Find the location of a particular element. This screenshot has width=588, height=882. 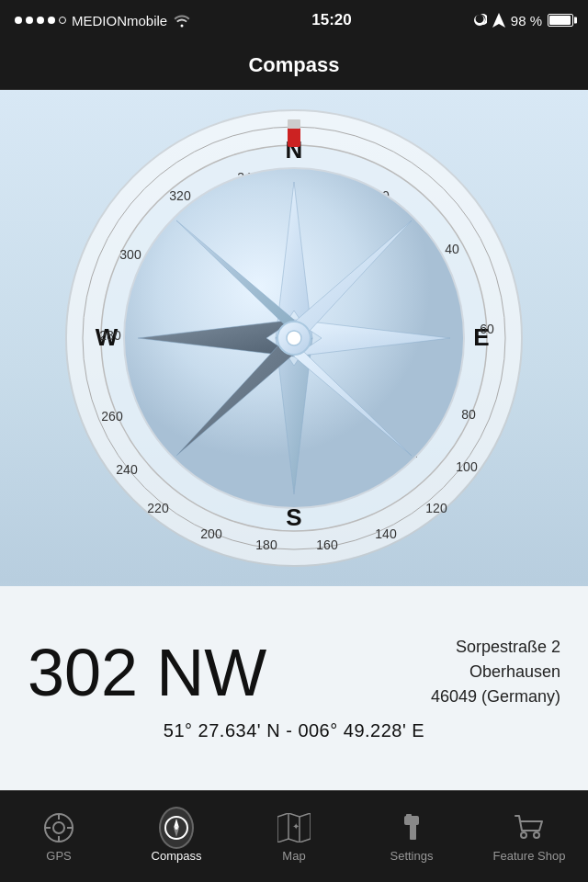

tab-gps: GPS is located at coordinates (59, 836).